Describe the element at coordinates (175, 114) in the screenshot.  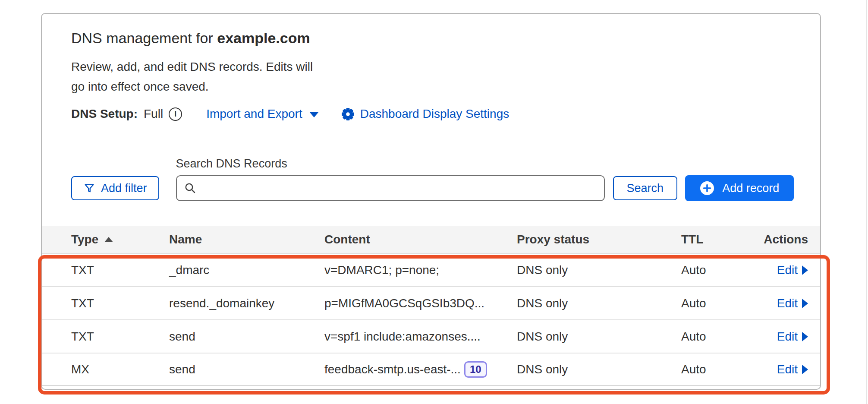
I see `info-icon: i` at that location.